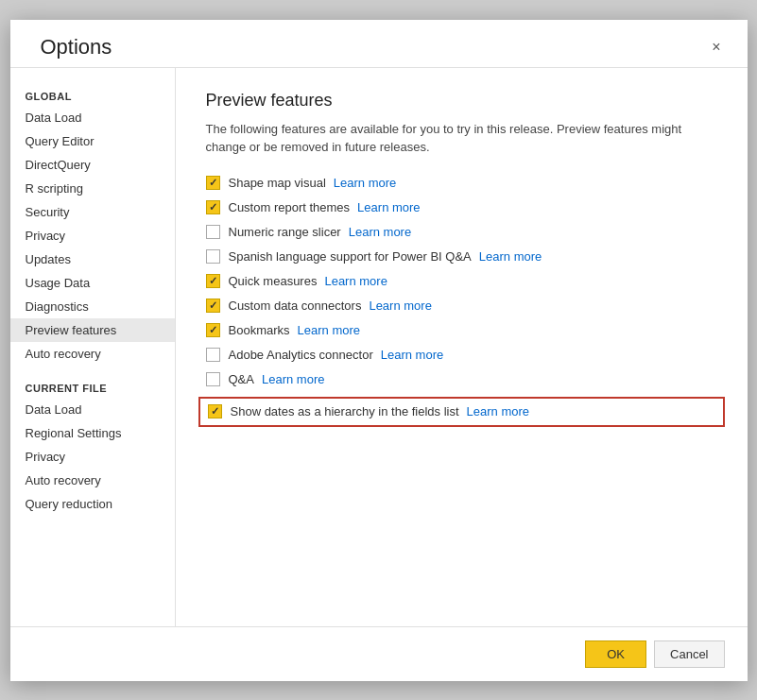 Image resolution: width=757 pixels, height=700 pixels. Describe the element at coordinates (461, 380) in the screenshot. I see `feature-row-qna: Q&A Learn more` at that location.